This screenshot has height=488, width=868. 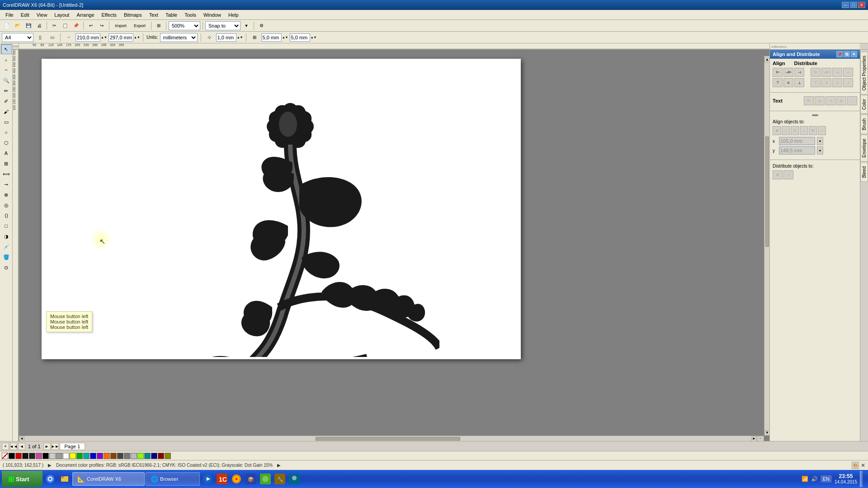 What do you see at coordinates (133, 15) in the screenshot?
I see `menu-bitmaps: Bitmaps` at bounding box center [133, 15].